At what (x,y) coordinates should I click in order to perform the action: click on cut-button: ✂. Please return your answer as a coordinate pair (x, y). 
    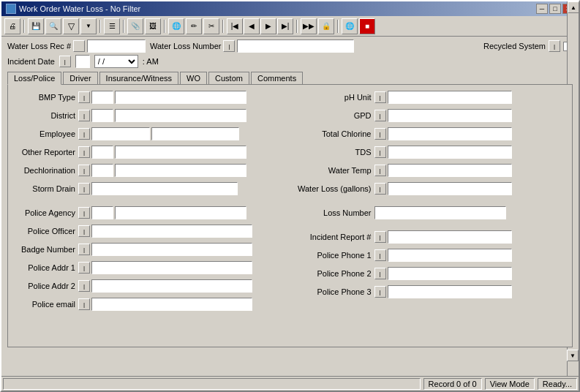
    Looking at the image, I should click on (211, 26).